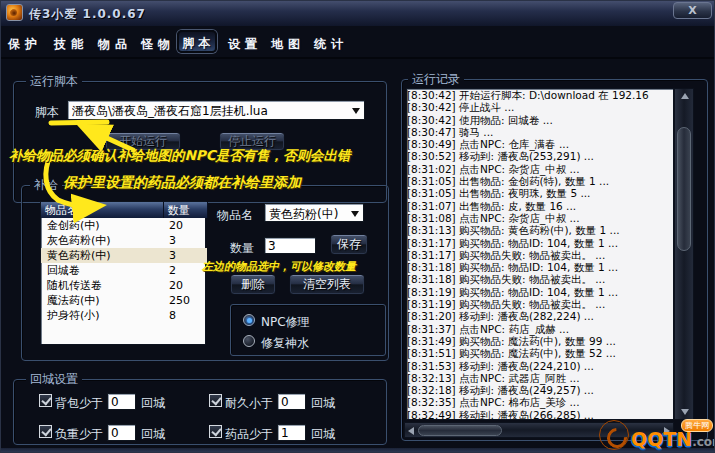  Describe the element at coordinates (540, 206) in the screenshot. I see `log-line: [8:31:07] 出售物品: 皮, 数量 16 ...` at that location.